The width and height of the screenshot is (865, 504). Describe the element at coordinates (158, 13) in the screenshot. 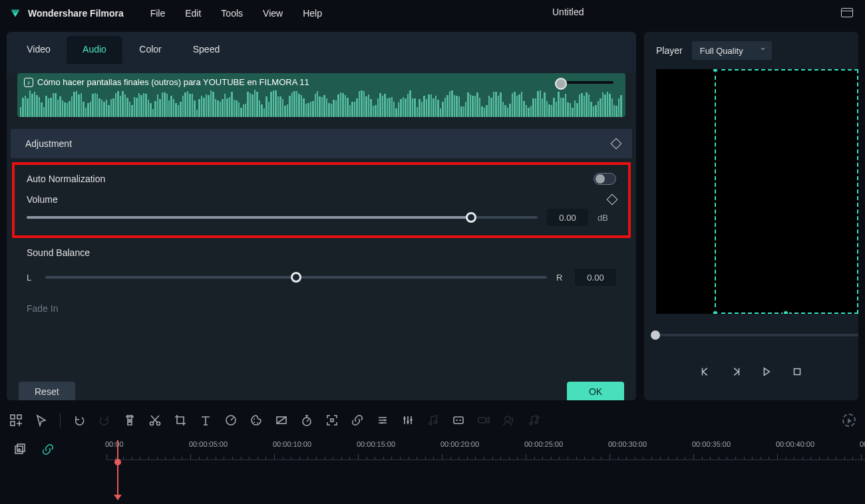

I see `menu-file: File` at that location.